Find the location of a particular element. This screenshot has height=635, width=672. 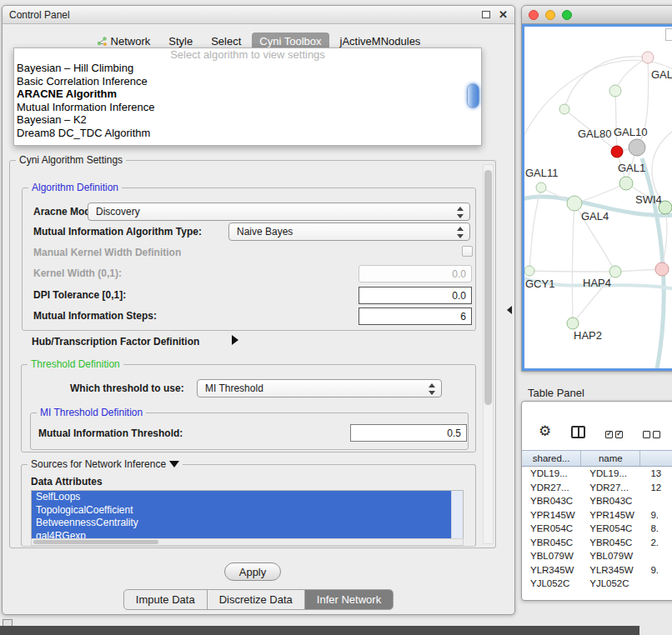

select-all-checks-icon is located at coordinates (614, 435).